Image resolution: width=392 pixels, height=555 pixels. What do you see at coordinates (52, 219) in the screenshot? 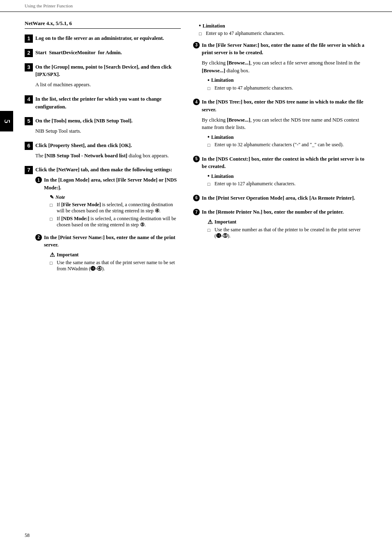
I see `checkbox-icon-2: □` at bounding box center [52, 219].